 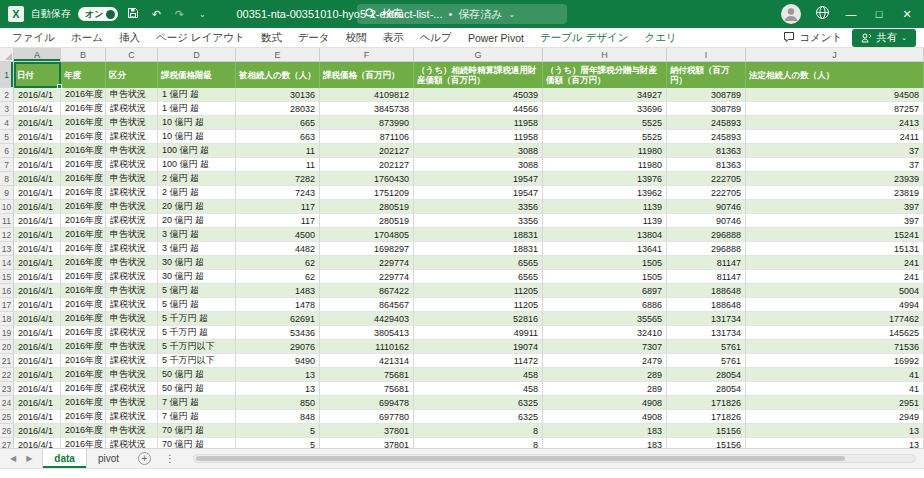 I want to click on cell-F26: 37801, so click(x=367, y=431).